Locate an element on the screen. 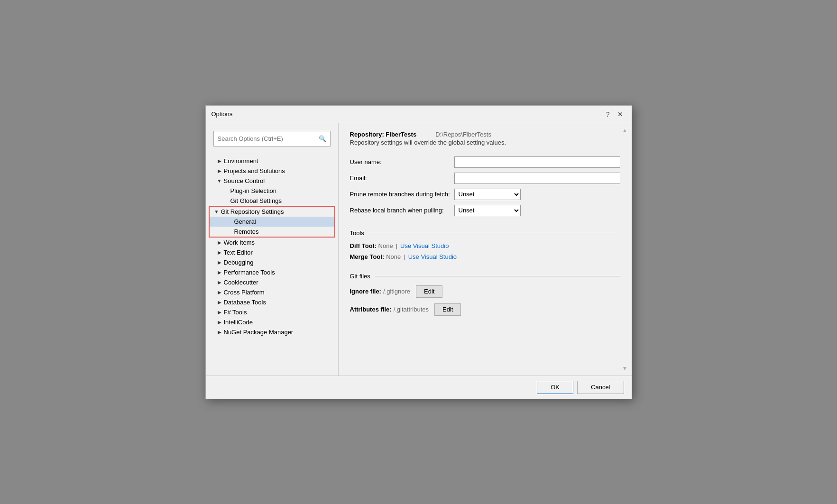 Image resolution: width=837 pixels, height=504 pixels. sidebar-item-label: Database Tools is located at coordinates (279, 302).